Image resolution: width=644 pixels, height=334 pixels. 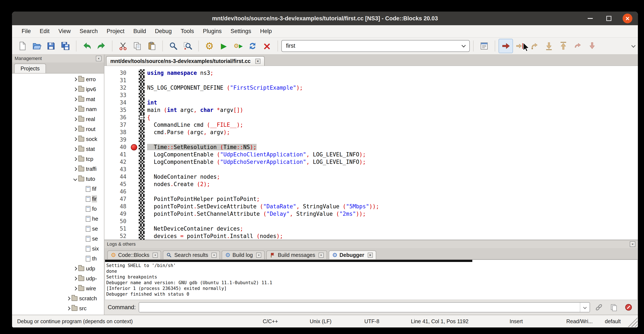 I want to click on line-number: 48, so click(x=117, y=207).